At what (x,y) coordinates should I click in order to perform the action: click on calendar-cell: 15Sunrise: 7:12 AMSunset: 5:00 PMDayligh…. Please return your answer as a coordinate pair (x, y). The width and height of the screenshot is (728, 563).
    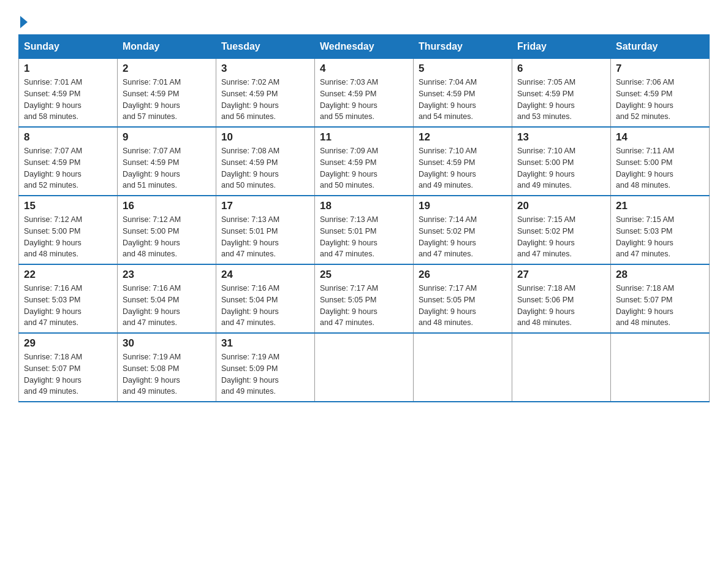
    Looking at the image, I should click on (69, 230).